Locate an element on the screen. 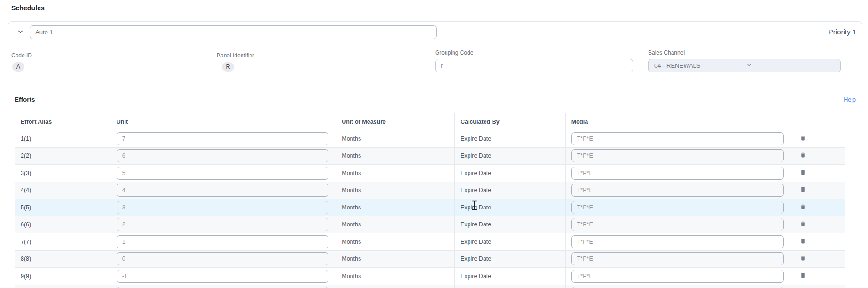  grouping-code-label: Grouping Code is located at coordinates (534, 53).